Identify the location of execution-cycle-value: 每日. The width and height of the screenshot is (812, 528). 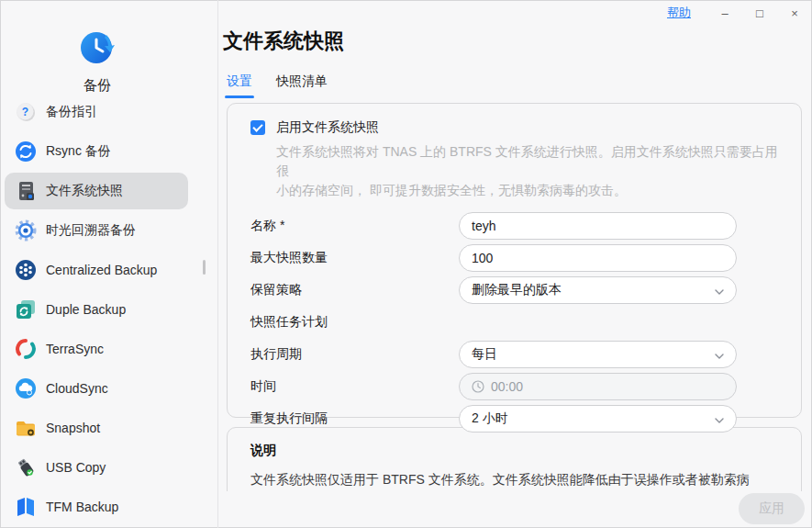
(484, 354).